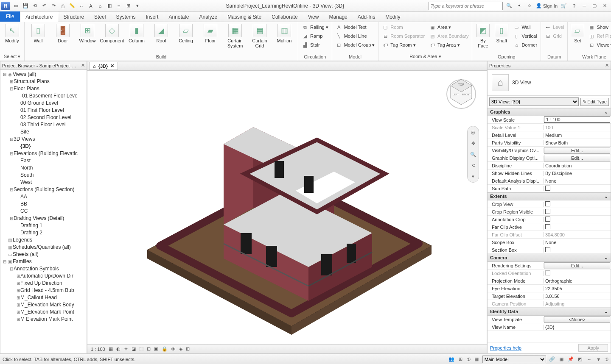  Describe the element at coordinates (599, 359) in the screenshot. I see `filter-icon: ▼` at that location.